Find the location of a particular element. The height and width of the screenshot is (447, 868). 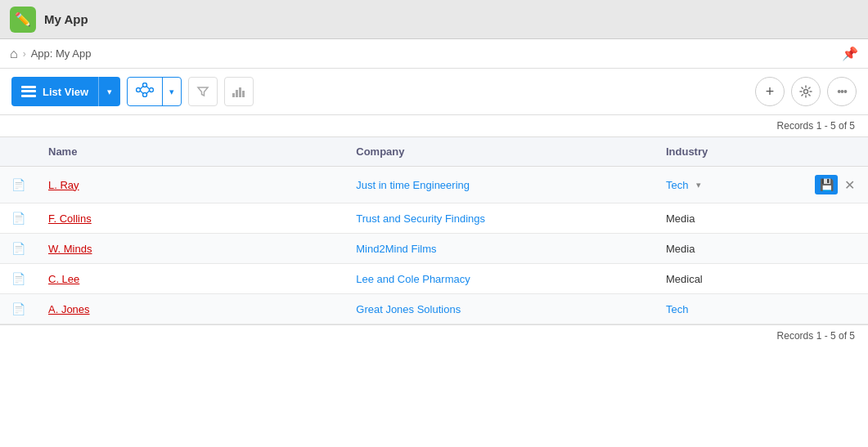

save-button: 💾 is located at coordinates (826, 185).